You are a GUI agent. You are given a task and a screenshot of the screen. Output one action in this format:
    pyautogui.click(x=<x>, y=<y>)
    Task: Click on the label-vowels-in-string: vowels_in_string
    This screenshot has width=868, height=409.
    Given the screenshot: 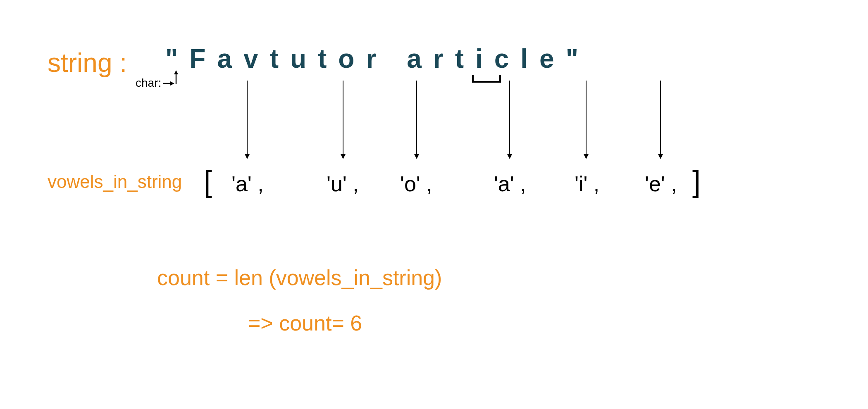 What is the action you would take?
    pyautogui.click(x=115, y=182)
    